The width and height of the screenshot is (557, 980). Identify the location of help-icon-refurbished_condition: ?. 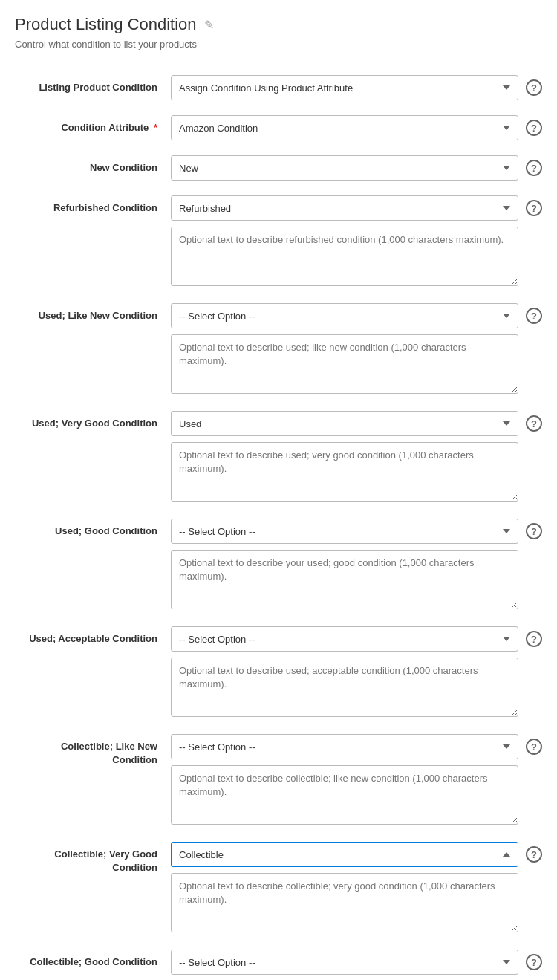
(534, 208).